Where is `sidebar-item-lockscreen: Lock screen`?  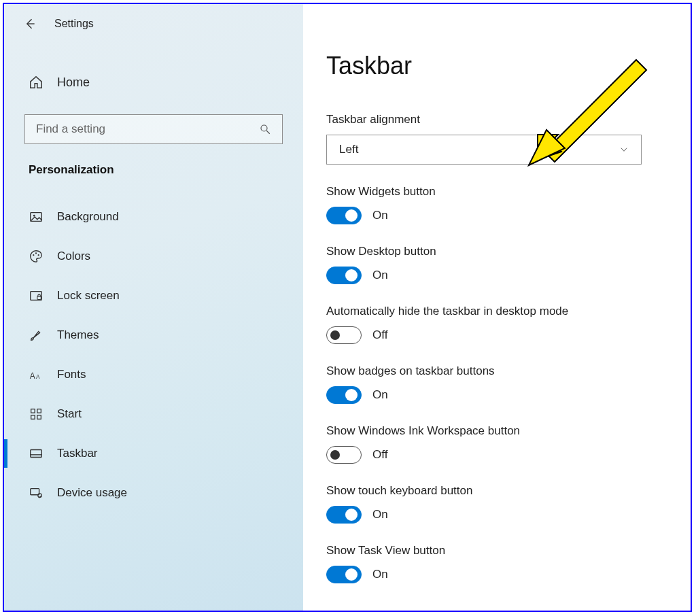 sidebar-item-lockscreen: Lock screen is located at coordinates (154, 296).